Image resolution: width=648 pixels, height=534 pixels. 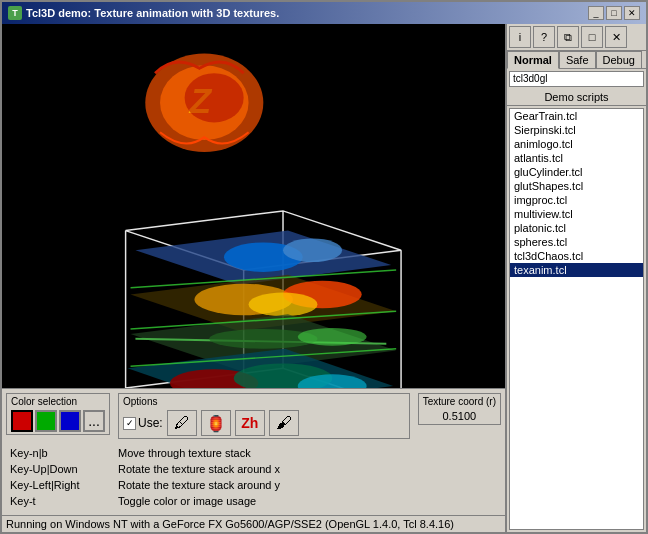 What do you see at coordinates (632, 13) in the screenshot?
I see `close-button: ✕` at bounding box center [632, 13].